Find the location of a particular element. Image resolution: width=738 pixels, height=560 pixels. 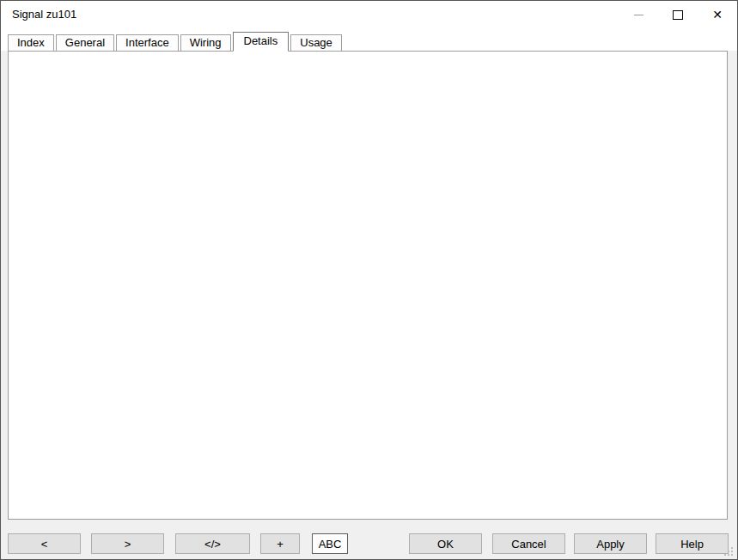

code-button: </> is located at coordinates (213, 544).